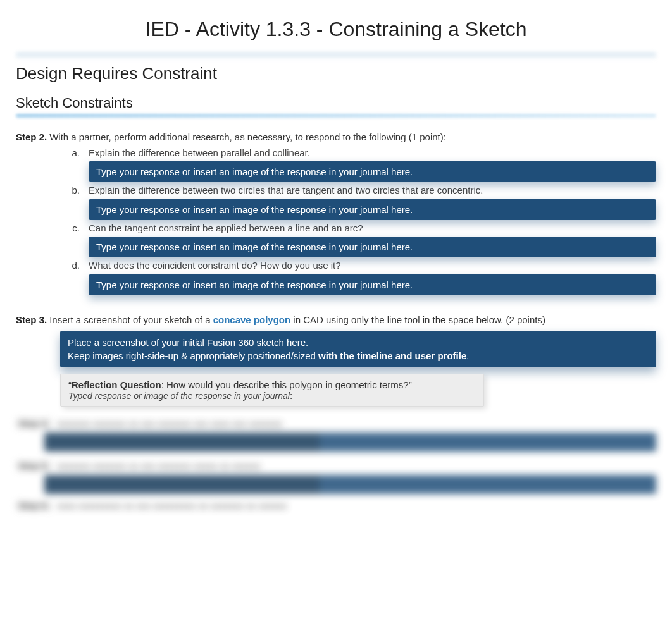 Image resolution: width=672 pixels, height=633 pixels. I want to click on step-2-label: Step 2., so click(32, 138).